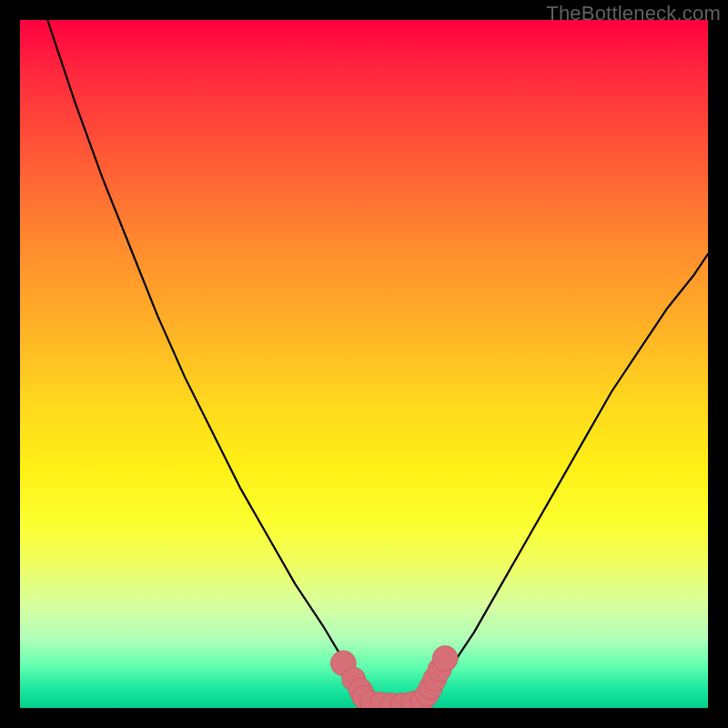 The height and width of the screenshot is (728, 728). Describe the element at coordinates (633, 14) in the screenshot. I see `watermark-text: TheBottleneck.com` at that location.